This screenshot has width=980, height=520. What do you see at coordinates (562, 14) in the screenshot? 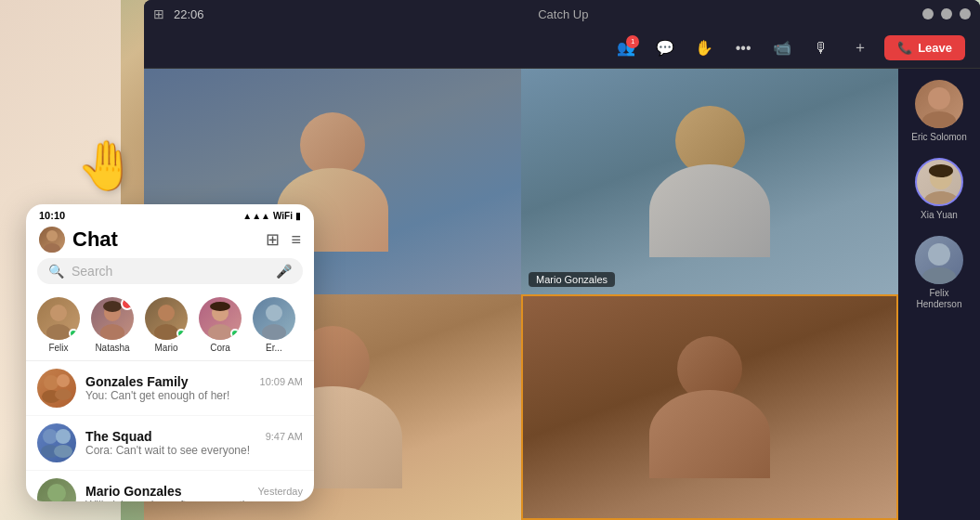
I see `teams-titlebar: ⊞ 22:06 Catch Up` at bounding box center [562, 14].